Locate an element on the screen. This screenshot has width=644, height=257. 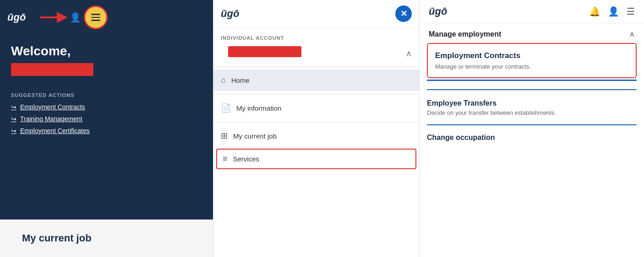
left-logo: ūgō is located at coordinates (16, 17).